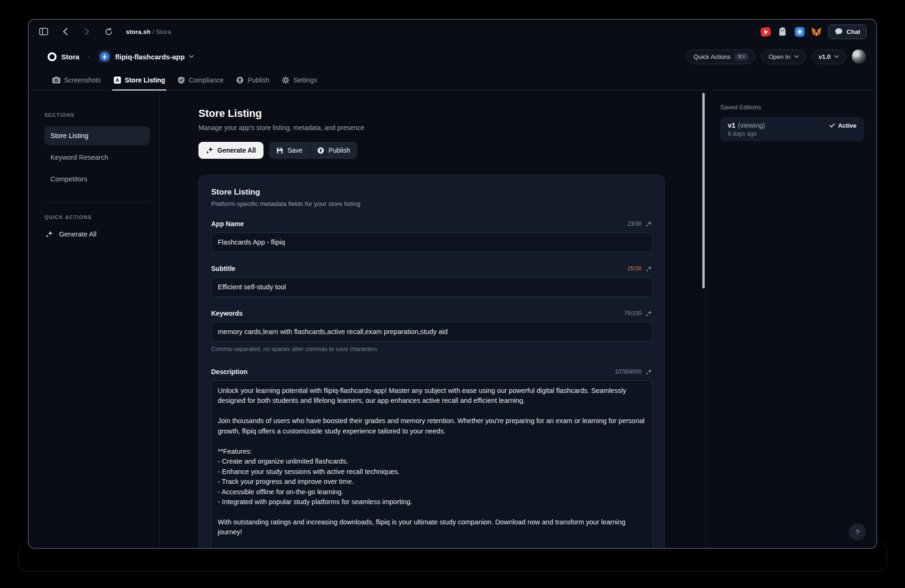 The width and height of the screenshot is (905, 588). What do you see at coordinates (43, 32) in the screenshot?
I see `sidebar-toggle-icon` at bounding box center [43, 32].